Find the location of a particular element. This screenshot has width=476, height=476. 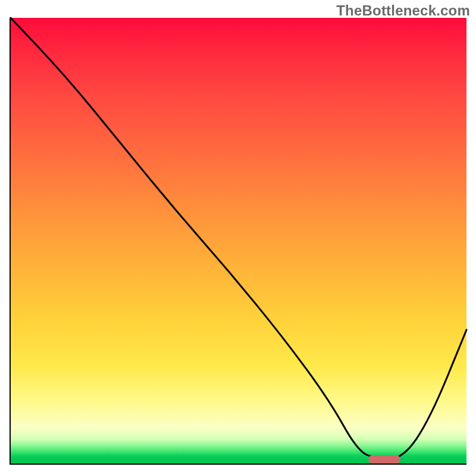

optimal-marker is located at coordinates (384, 459).